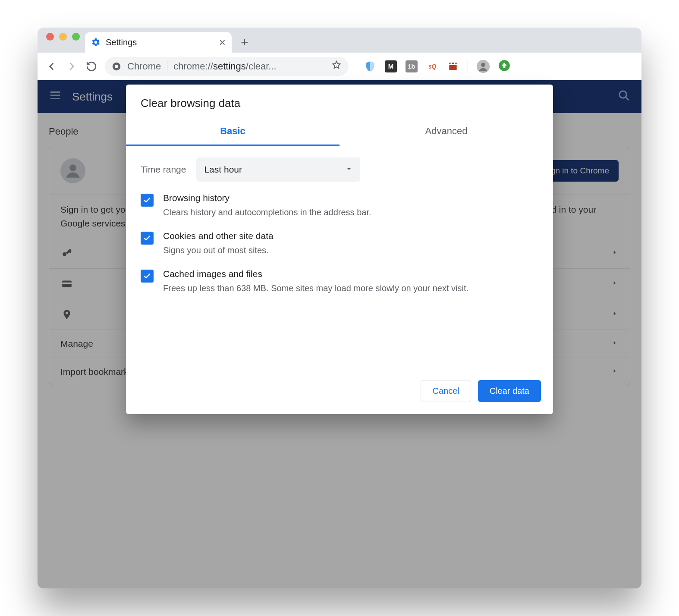 The width and height of the screenshot is (679, 616). Describe the element at coordinates (64, 40) in the screenshot. I see `window-controls` at that location.